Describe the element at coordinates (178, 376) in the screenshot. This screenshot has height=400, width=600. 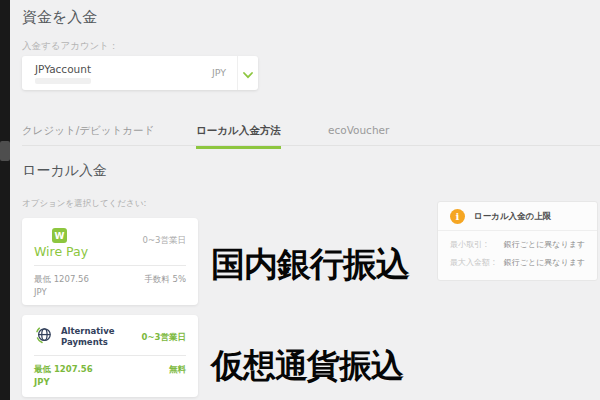
I see `fee-label: 無料` at that location.